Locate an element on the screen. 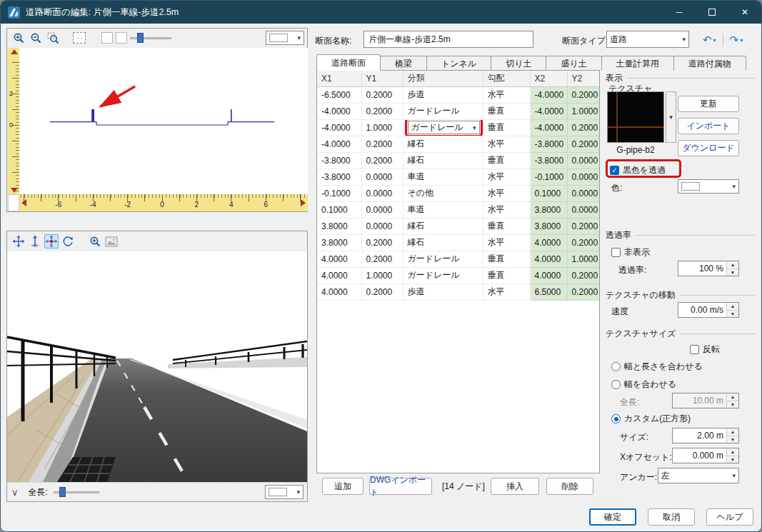  3d-zoom-button is located at coordinates (95, 241).